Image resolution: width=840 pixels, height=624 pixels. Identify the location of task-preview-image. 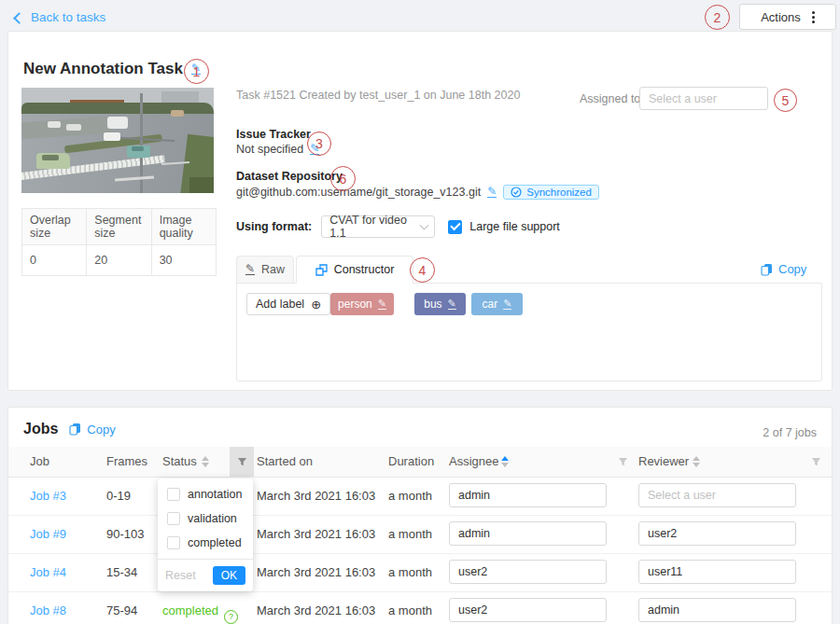
(118, 140).